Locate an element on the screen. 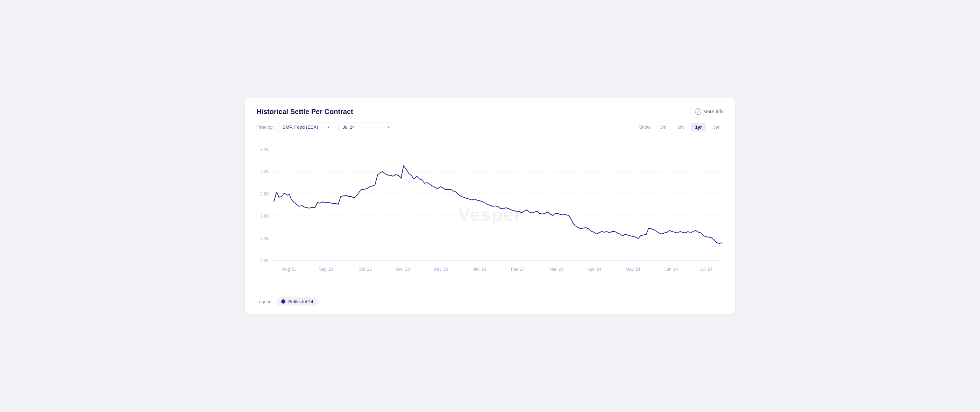 The height and width of the screenshot is (412, 980). period-1yr-button: 1yr is located at coordinates (698, 127).